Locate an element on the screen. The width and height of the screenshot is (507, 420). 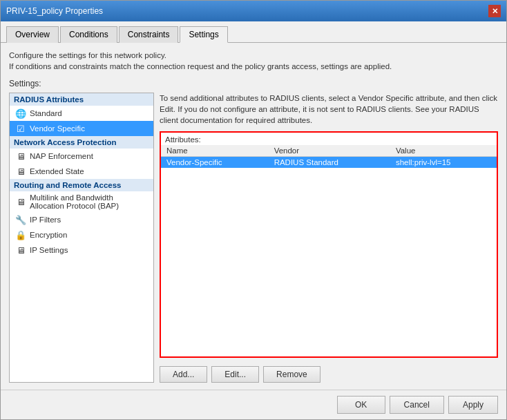
nav-item-ip-settings: 🖥 IP Settings is located at coordinates (82, 250).